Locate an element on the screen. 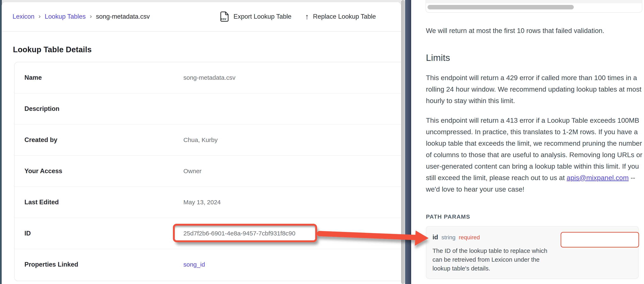 The height and width of the screenshot is (284, 644). export-lookup-table-button: csv Export Lookup Table is located at coordinates (256, 16).